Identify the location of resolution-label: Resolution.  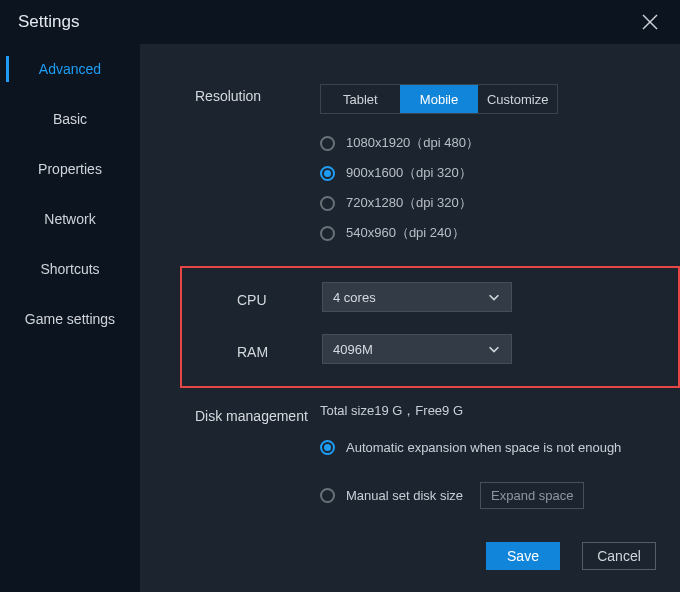
(230, 93).